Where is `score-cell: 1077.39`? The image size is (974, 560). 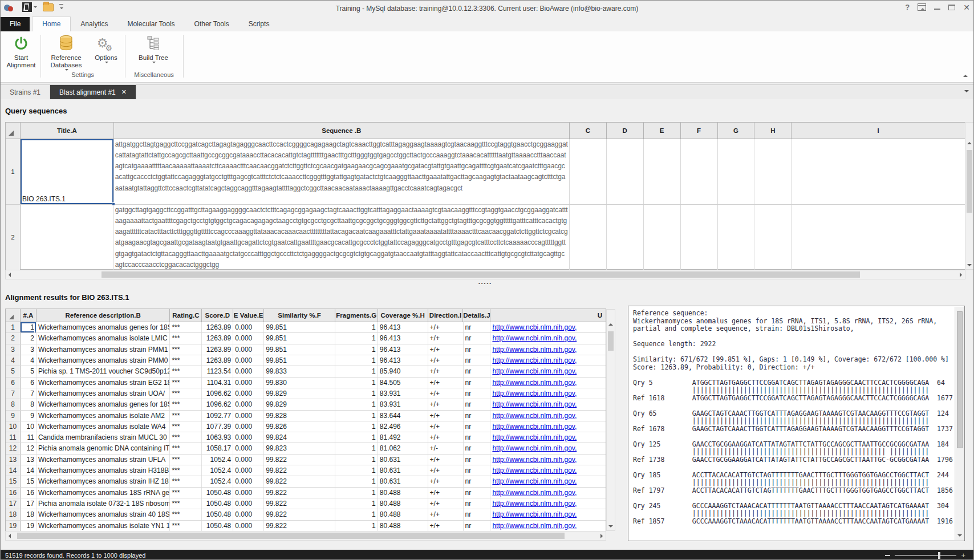 score-cell: 1077.39 is located at coordinates (218, 427).